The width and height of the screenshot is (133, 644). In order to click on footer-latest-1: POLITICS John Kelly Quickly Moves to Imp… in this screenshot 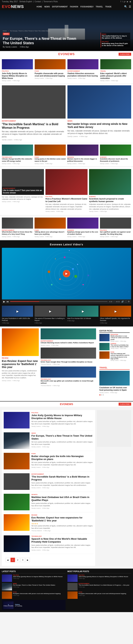, I will do `click(34, 578)`.